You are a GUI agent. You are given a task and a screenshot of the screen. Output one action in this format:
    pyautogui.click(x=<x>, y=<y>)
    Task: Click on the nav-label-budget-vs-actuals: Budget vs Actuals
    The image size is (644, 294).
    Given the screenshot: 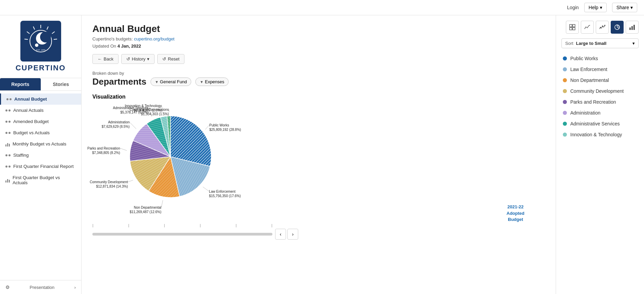 What is the action you would take?
    pyautogui.click(x=31, y=133)
    